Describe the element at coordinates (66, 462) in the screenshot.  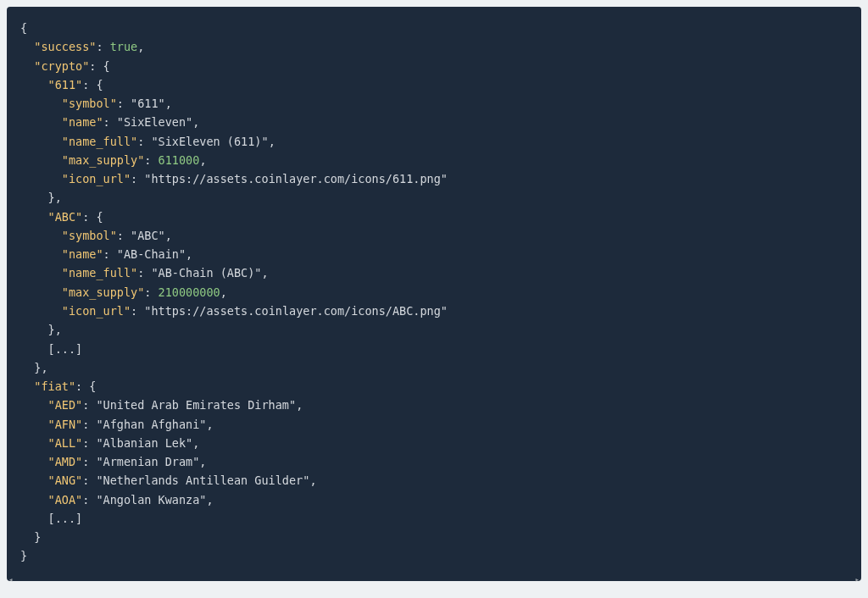
I see `key-fiat-amd: "AMD"` at that location.